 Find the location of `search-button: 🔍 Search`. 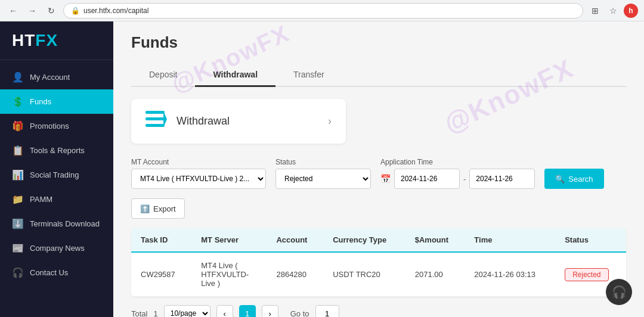

search-button: 🔍 Search is located at coordinates (574, 179).